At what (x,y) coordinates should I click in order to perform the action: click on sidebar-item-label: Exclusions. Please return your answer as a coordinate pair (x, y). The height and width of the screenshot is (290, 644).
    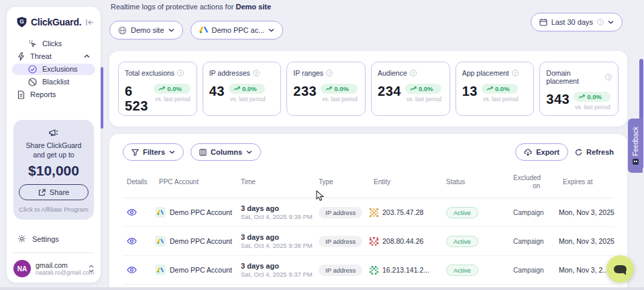
    Looking at the image, I should click on (60, 69).